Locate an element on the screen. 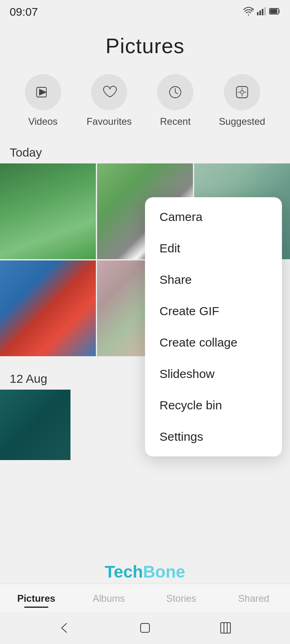 Image resolution: width=290 pixels, height=644 pixels. clock-icon is located at coordinates (175, 92).